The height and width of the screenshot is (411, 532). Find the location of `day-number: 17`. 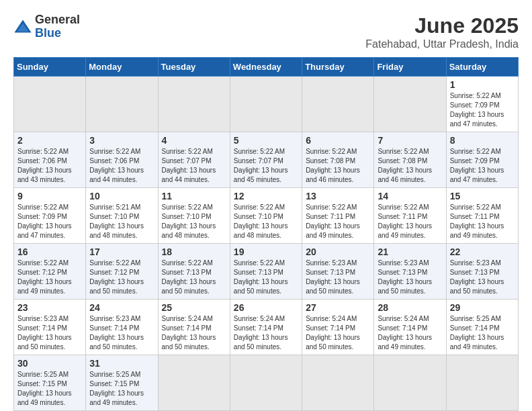

day-number: 17 is located at coordinates (122, 252).